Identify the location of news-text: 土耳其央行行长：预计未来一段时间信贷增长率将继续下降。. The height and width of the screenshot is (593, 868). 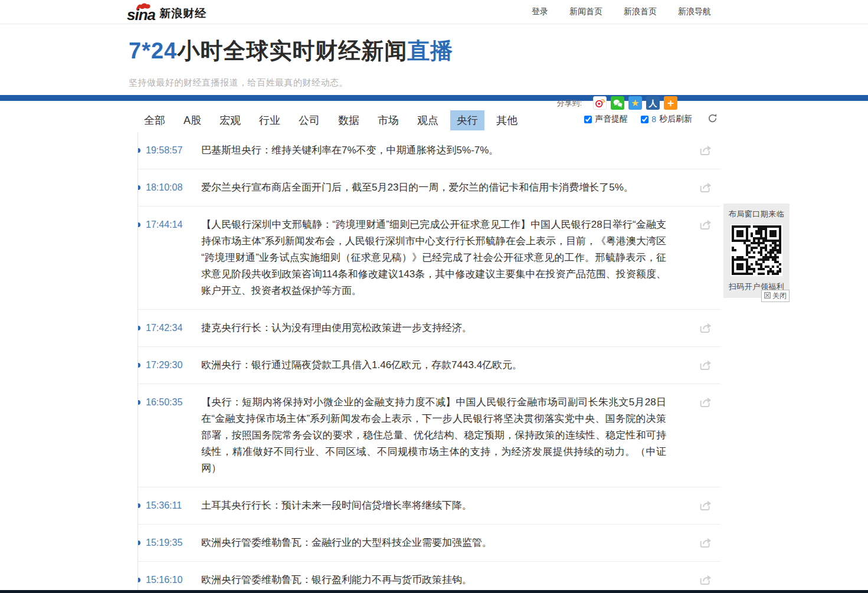
(434, 506).